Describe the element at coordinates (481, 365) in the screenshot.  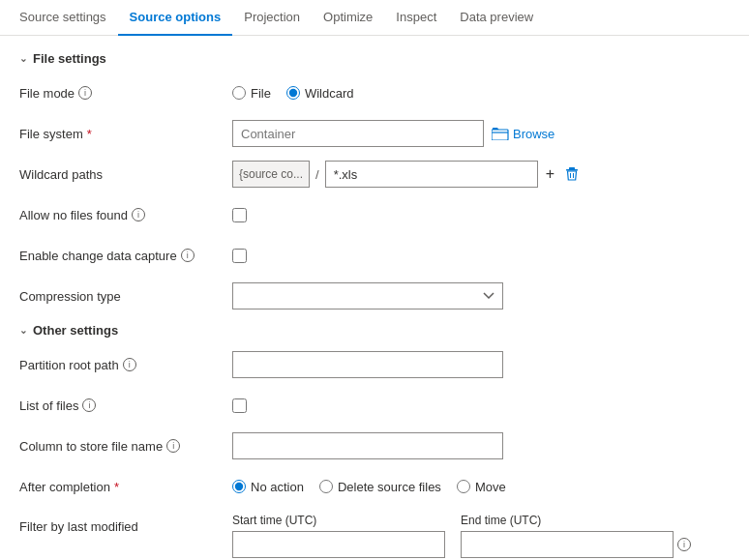
I see `partition-root-path-controls` at that location.